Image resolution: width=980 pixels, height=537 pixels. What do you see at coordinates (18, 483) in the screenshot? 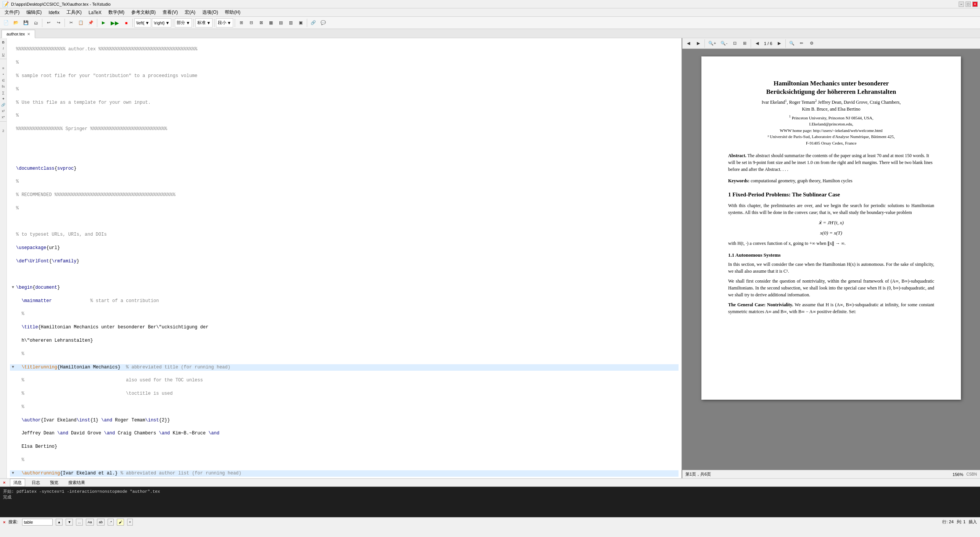
I see `log-tab-messages: 消息` at bounding box center [18, 483].